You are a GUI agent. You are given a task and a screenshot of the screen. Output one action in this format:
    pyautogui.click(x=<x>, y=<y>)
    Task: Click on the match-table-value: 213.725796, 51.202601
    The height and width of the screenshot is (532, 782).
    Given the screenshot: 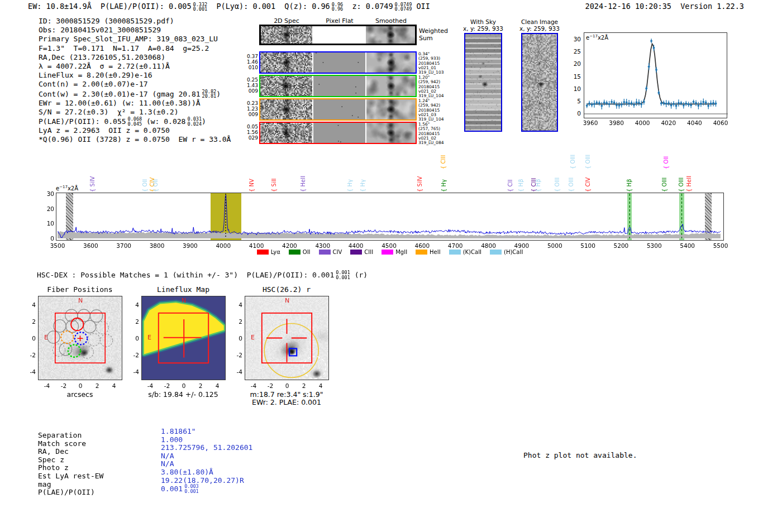 What is the action you would take?
    pyautogui.click(x=207, y=448)
    